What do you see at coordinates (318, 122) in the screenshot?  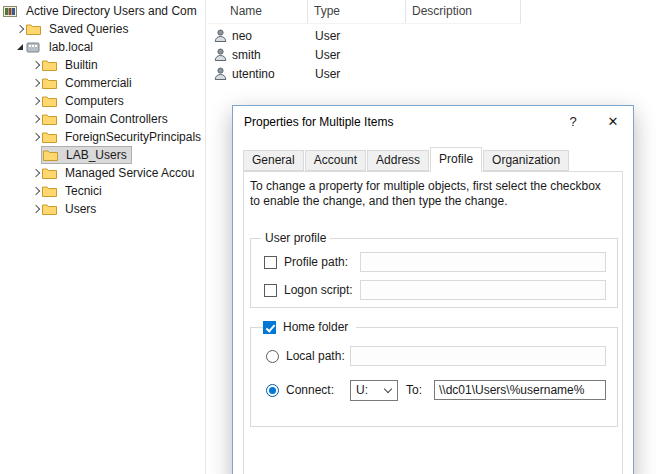 I see `dialog-title: Properties for Multiple Items` at bounding box center [318, 122].